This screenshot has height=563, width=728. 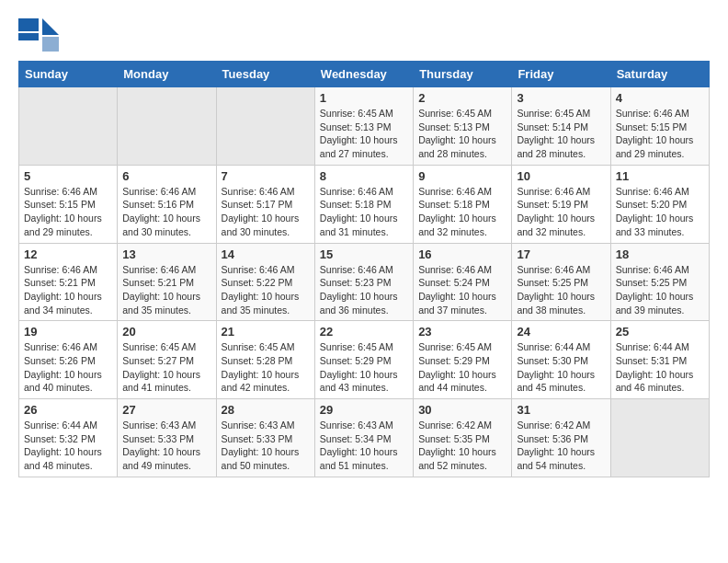 What do you see at coordinates (561, 98) in the screenshot?
I see `day-number: 3` at bounding box center [561, 98].